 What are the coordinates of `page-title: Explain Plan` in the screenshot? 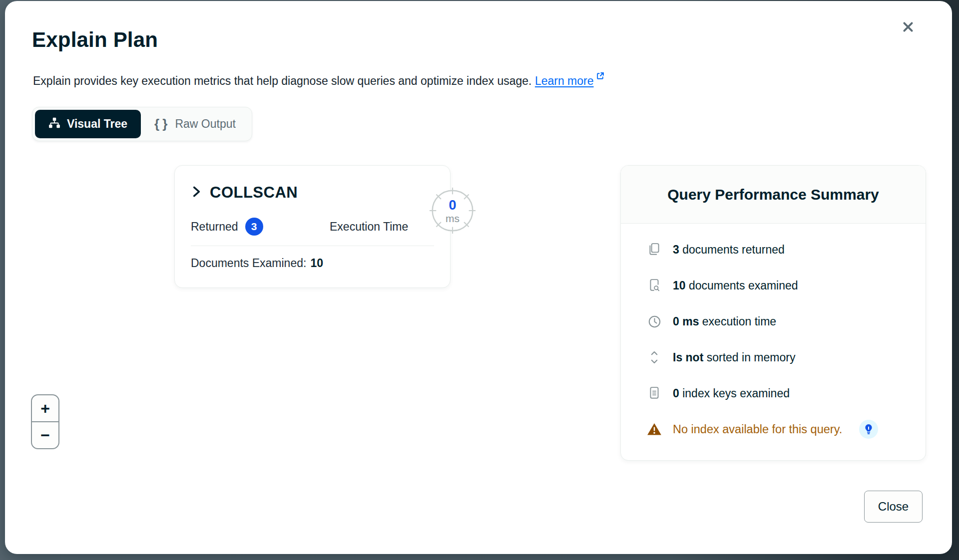 It's located at (95, 40).